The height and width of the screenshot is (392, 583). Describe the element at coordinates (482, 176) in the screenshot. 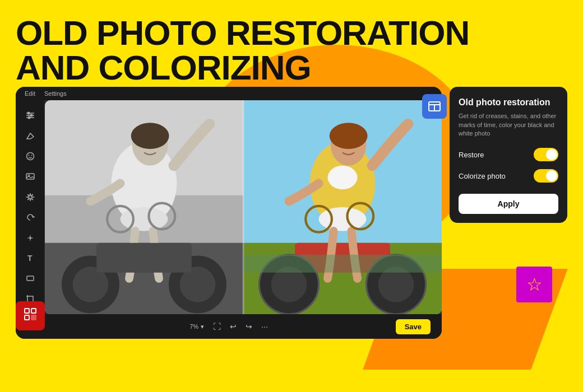

I see `colorize-label: Colorize photo` at that location.